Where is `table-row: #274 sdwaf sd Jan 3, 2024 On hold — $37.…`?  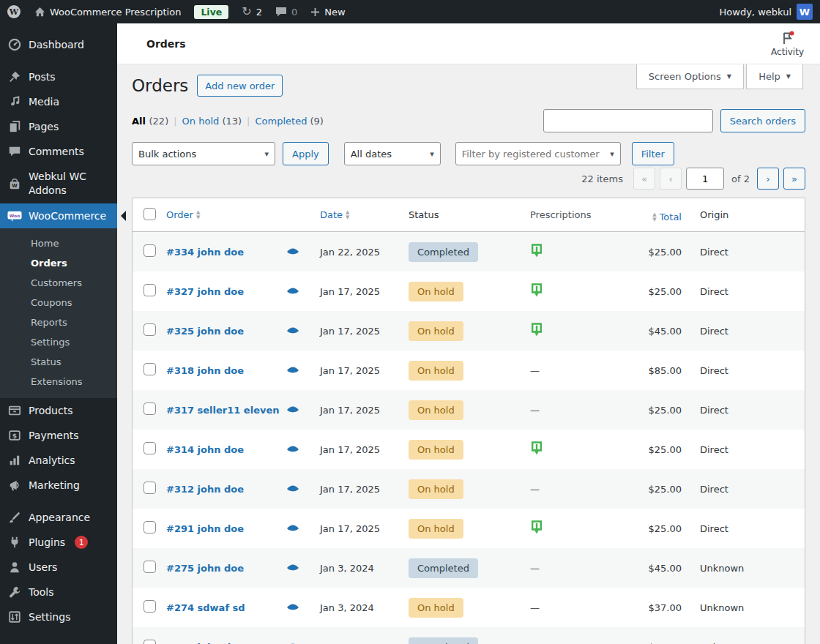
table-row: #274 sdwaf sd Jan 3, 2024 On hold — $37.… is located at coordinates (469, 607).